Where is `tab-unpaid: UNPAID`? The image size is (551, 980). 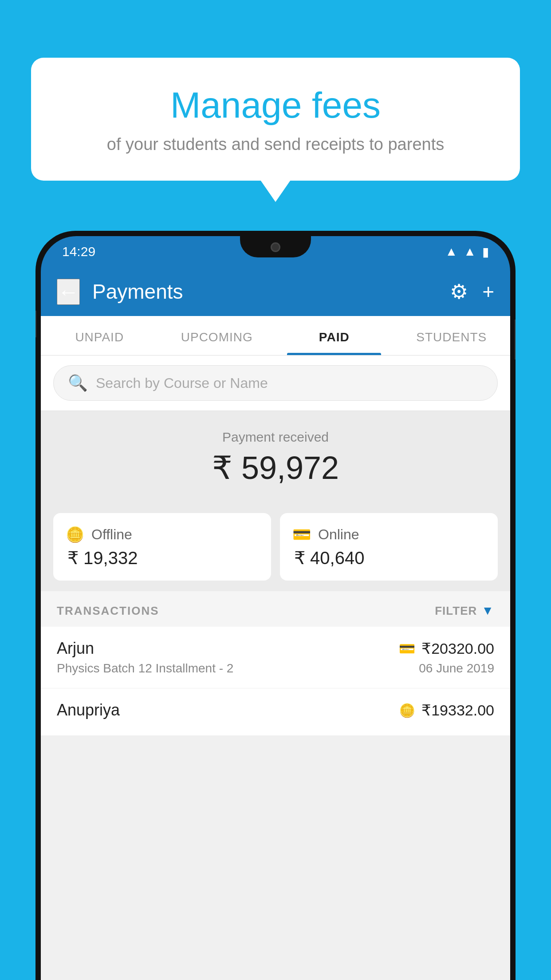 tab-unpaid: UNPAID is located at coordinates (99, 336).